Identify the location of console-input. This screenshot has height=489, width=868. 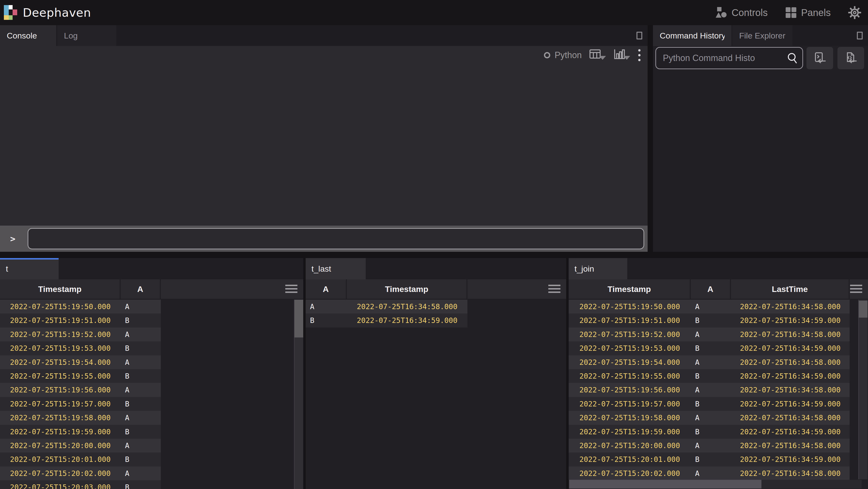
(336, 238).